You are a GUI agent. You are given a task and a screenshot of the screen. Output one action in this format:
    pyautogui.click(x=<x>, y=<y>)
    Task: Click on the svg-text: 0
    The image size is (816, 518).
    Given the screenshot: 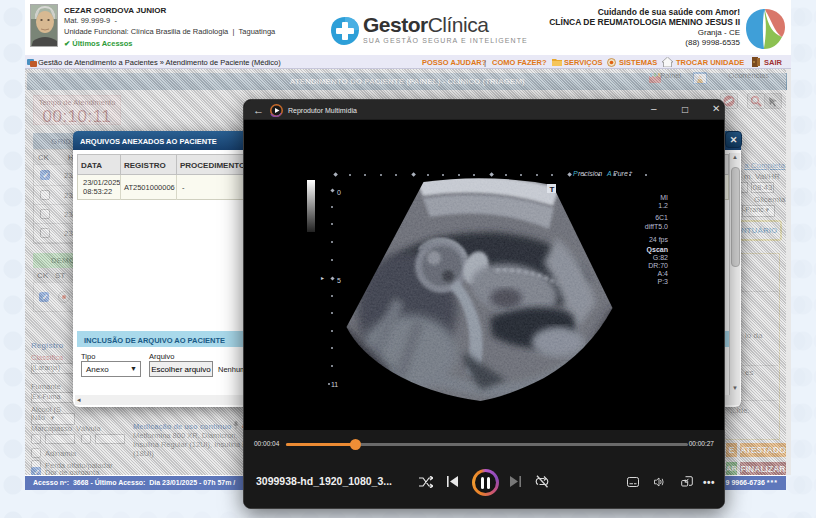 What is the action you would take?
    pyautogui.click(x=339, y=192)
    